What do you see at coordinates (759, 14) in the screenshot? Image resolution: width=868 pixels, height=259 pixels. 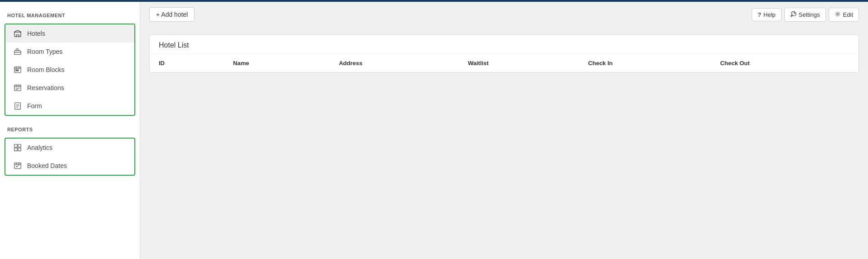 I see `help-icon: ?` at bounding box center [759, 14].